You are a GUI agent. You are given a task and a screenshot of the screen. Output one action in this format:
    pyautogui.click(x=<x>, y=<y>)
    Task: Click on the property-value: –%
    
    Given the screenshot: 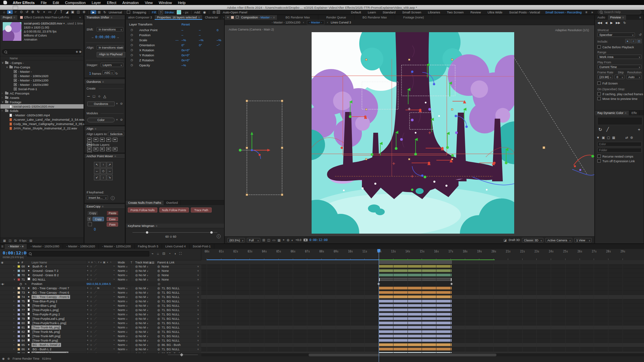 What is the action you would take?
    pyautogui.click(x=207, y=40)
    